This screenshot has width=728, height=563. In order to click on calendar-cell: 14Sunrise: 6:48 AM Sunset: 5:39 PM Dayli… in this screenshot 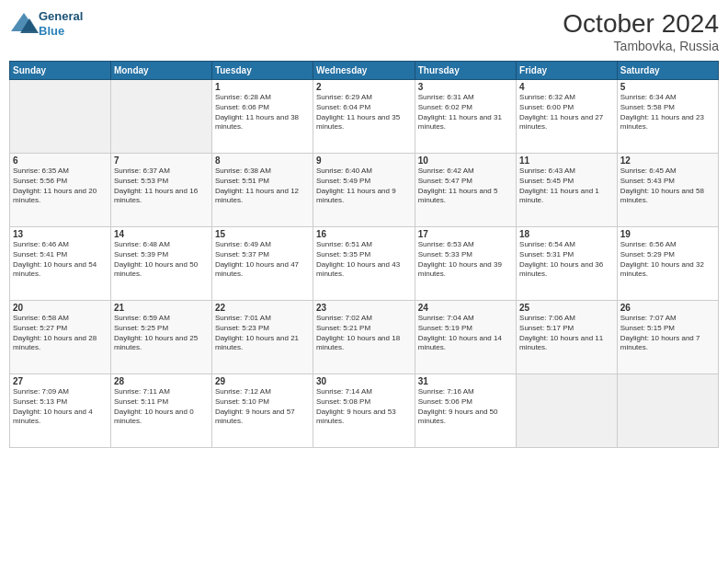, I will do `click(161, 264)`.